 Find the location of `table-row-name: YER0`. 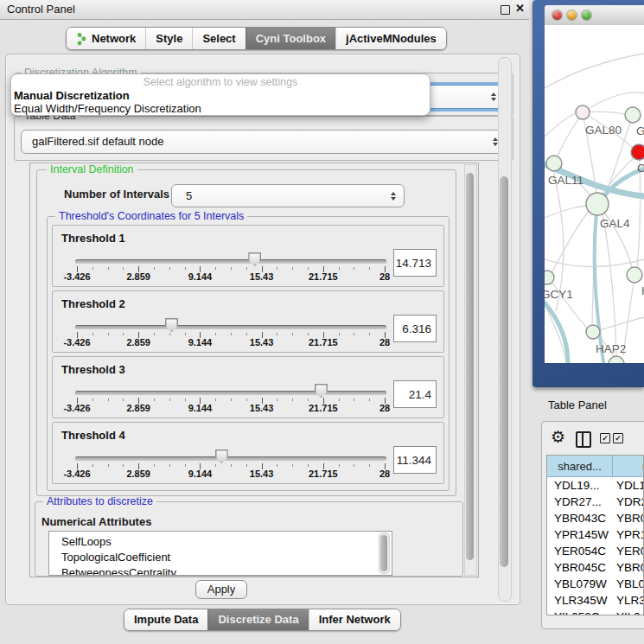

table-row-name: YER0 is located at coordinates (630, 552).